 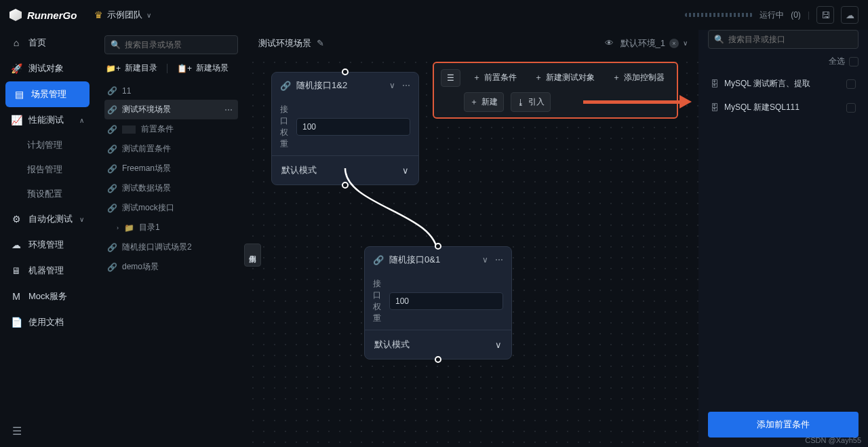 What do you see at coordinates (47, 245) in the screenshot?
I see `nav-env-mgmt: ☁环境管理` at bounding box center [47, 245].